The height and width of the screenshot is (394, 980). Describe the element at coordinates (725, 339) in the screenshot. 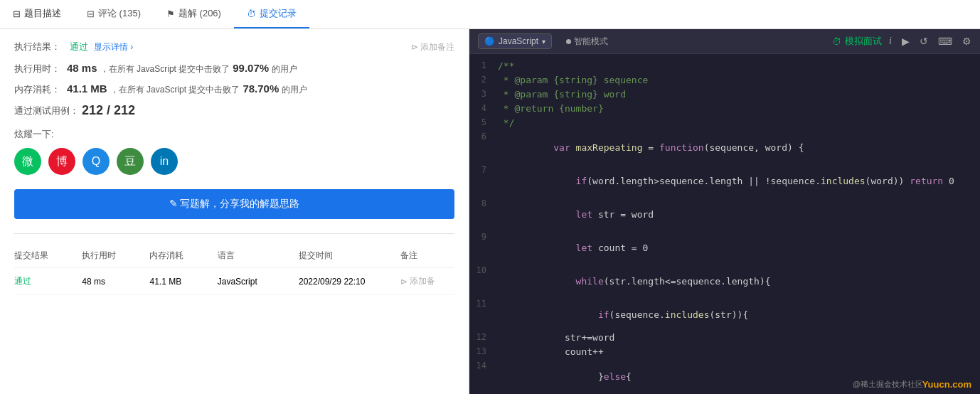

I see `code-line-12: 12 str+=word` at that location.